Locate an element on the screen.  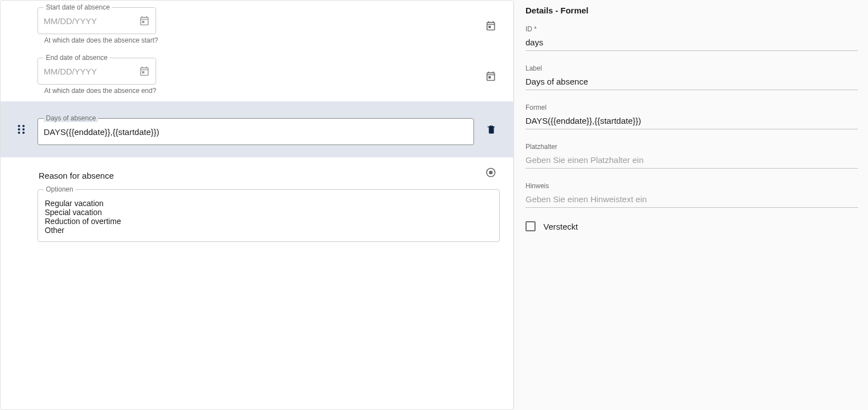
reason-heading: Reason for absence is located at coordinates (257, 176).